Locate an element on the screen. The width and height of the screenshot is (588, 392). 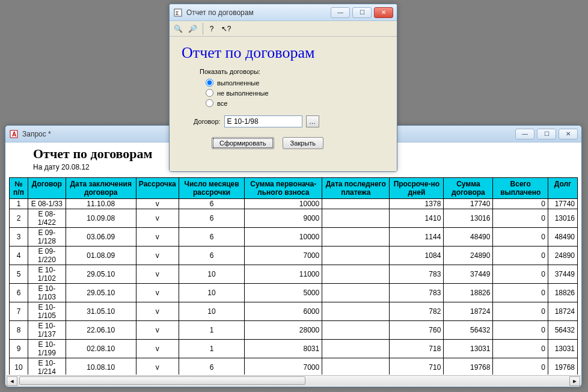
table-row: 10Е 10-1/21410.08.10v6700071019768019768 is located at coordinates (293, 367).